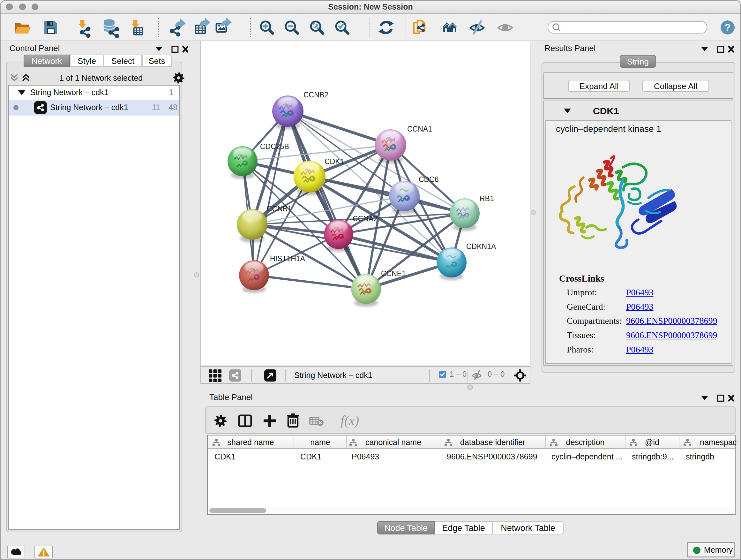  Describe the element at coordinates (316, 95) in the screenshot. I see `svg-text: CCNB2` at that location.